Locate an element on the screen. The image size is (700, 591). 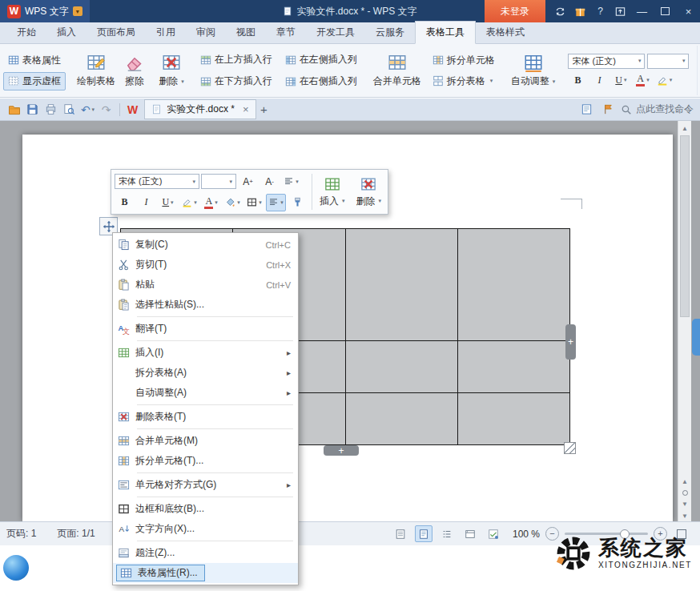
split-cells-button: 拆分单元格 is located at coordinates (464, 61).